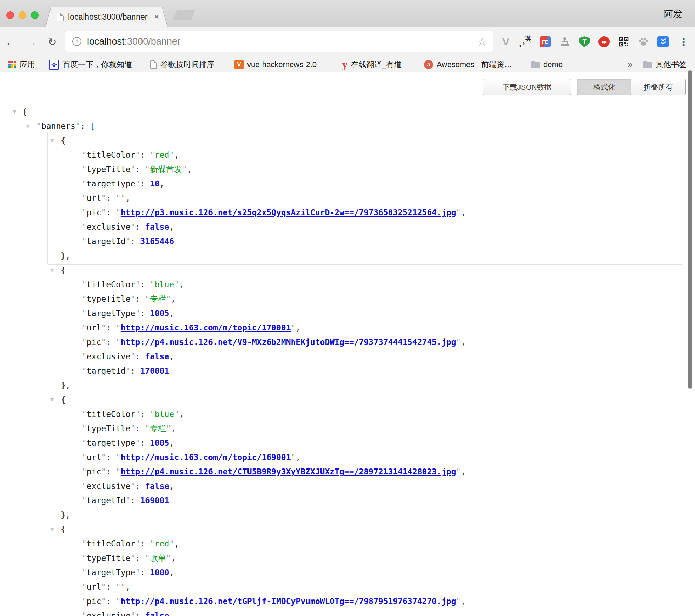  What do you see at coordinates (289, 342) in the screenshot?
I see `json-url-link: http://p4.music.126.net/V9-MXz6b2MNhEKju…` at bounding box center [289, 342].